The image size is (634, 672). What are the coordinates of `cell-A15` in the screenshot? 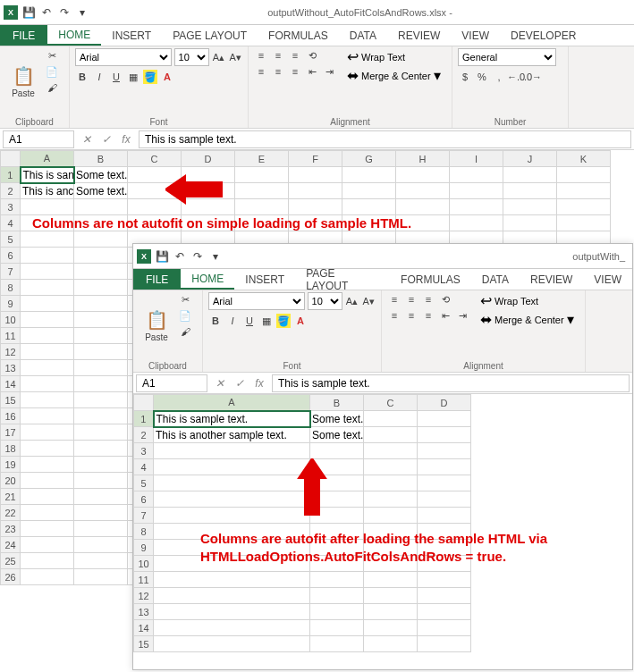 It's located at (47, 400).